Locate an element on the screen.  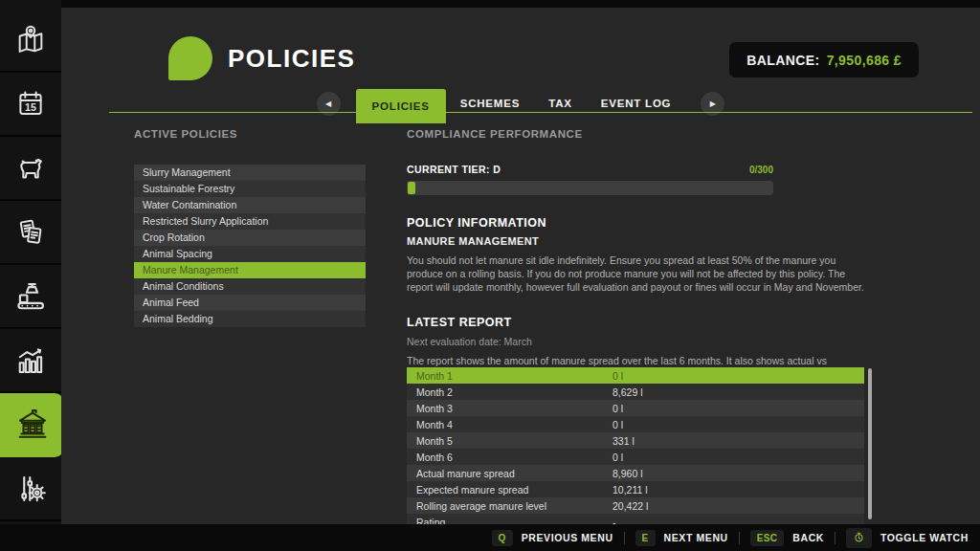
sidebar-item-statistics is located at coordinates (31, 362).